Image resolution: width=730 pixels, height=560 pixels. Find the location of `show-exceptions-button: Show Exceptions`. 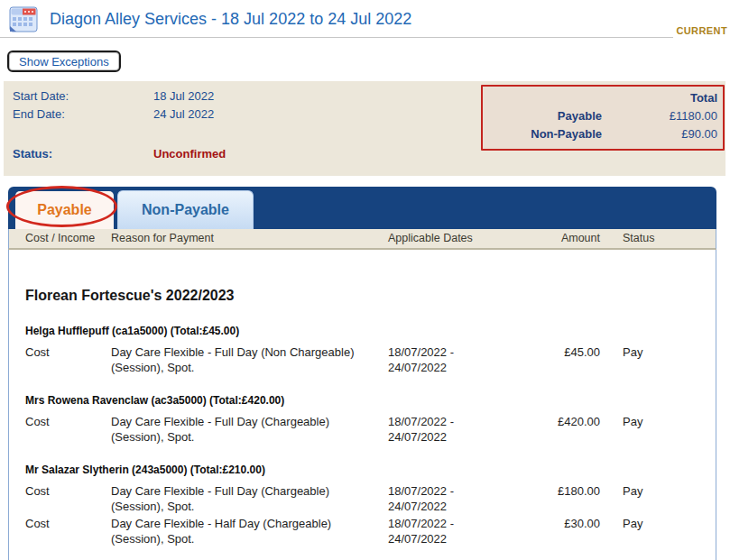

show-exceptions-button: Show Exceptions is located at coordinates (64, 61).